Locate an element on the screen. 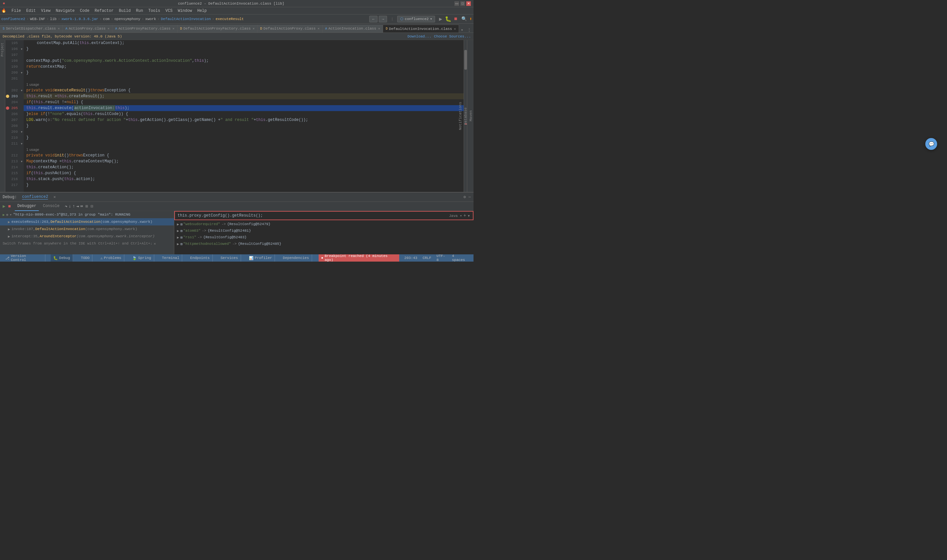 The image size is (947, 560). menu-help: Help is located at coordinates (202, 11).